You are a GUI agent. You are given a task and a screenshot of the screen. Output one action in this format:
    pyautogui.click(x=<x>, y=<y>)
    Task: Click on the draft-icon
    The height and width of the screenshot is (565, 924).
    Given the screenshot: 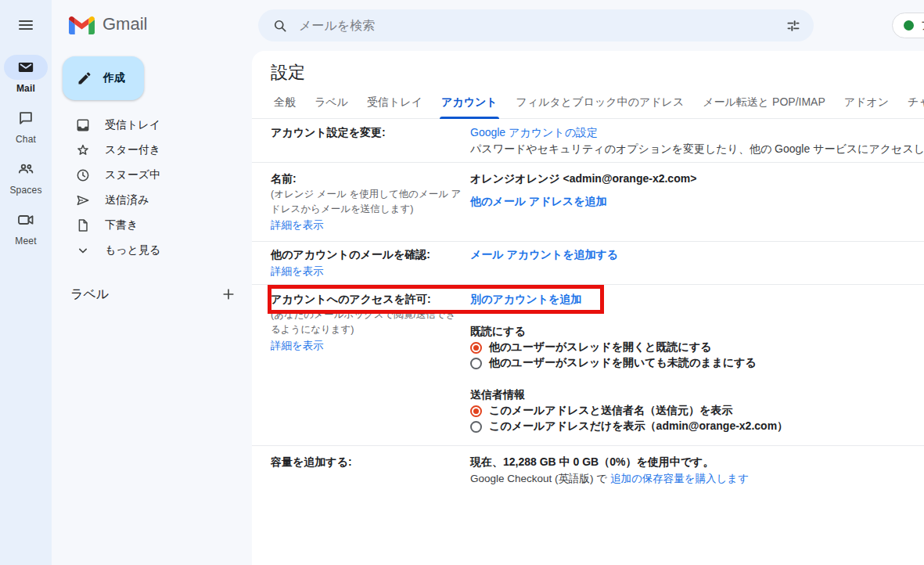 What is the action you would take?
    pyautogui.click(x=83, y=225)
    